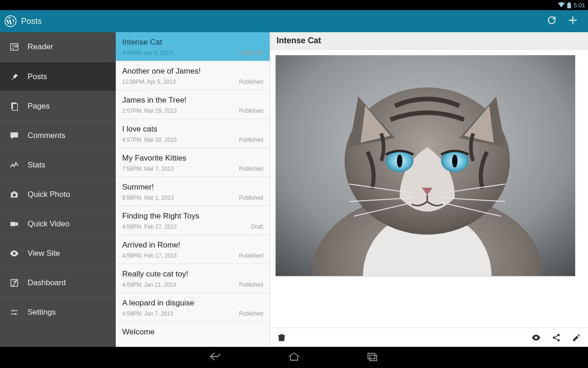 This screenshot has height=368, width=588. What do you see at coordinates (282, 338) in the screenshot?
I see `trash-icon` at bounding box center [282, 338].